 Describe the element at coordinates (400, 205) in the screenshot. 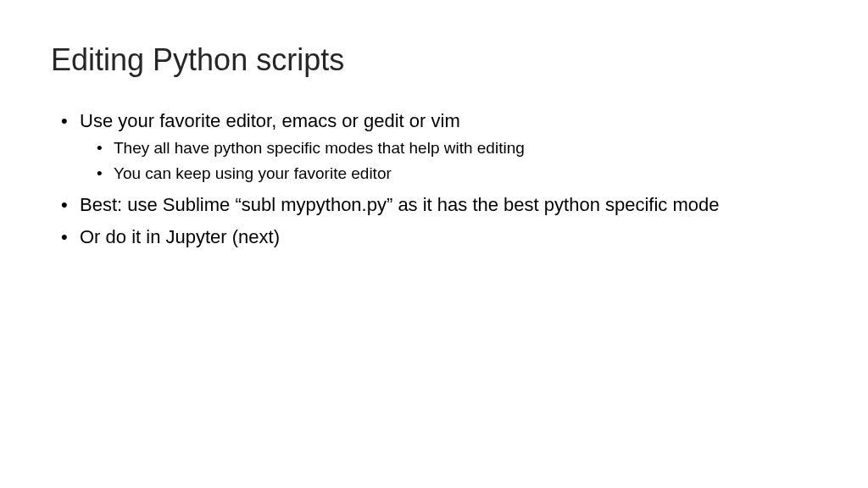

I see `bullet-text: Best: use Sublime “subl mypython.py” as …` at that location.